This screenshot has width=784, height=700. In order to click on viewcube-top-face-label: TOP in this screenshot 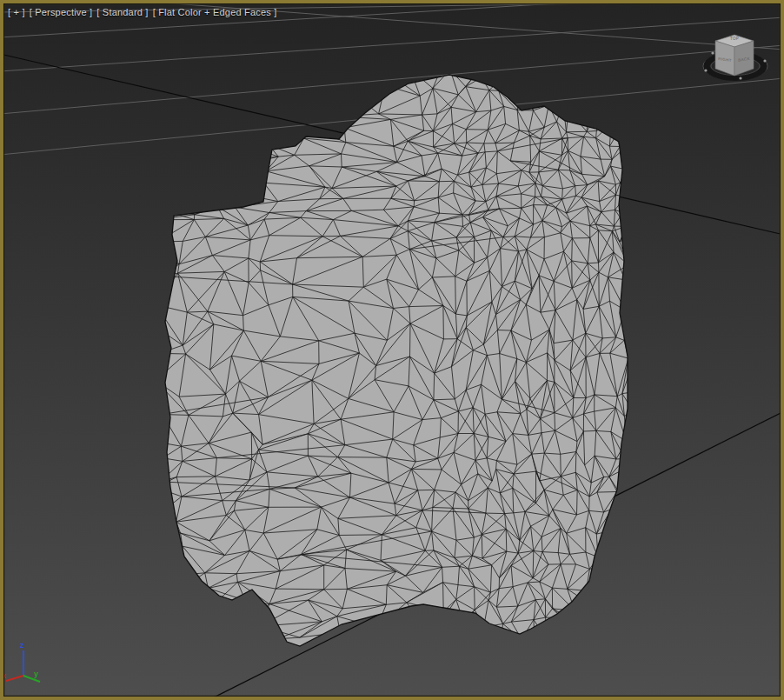, I will do `click(734, 38)`.